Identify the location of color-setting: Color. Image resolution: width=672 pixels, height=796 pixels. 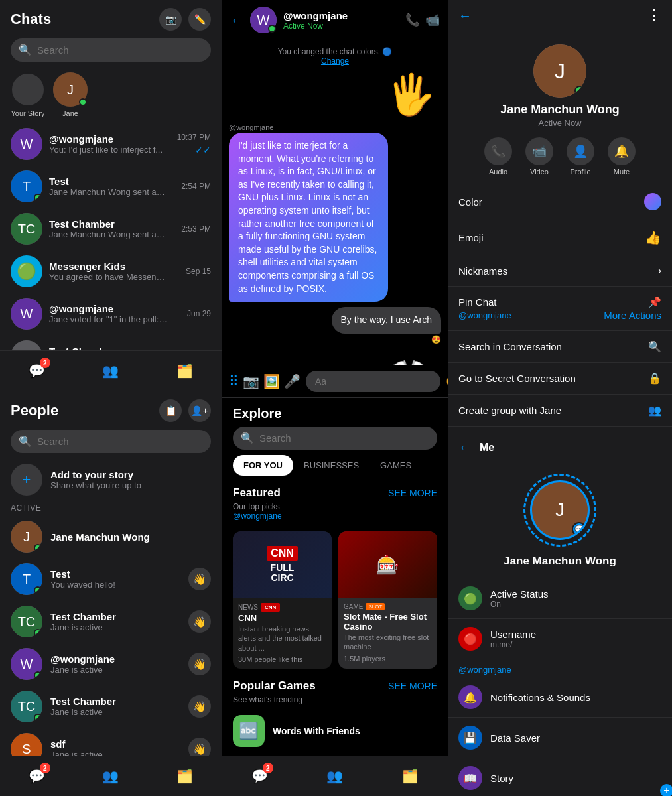
(560, 202).